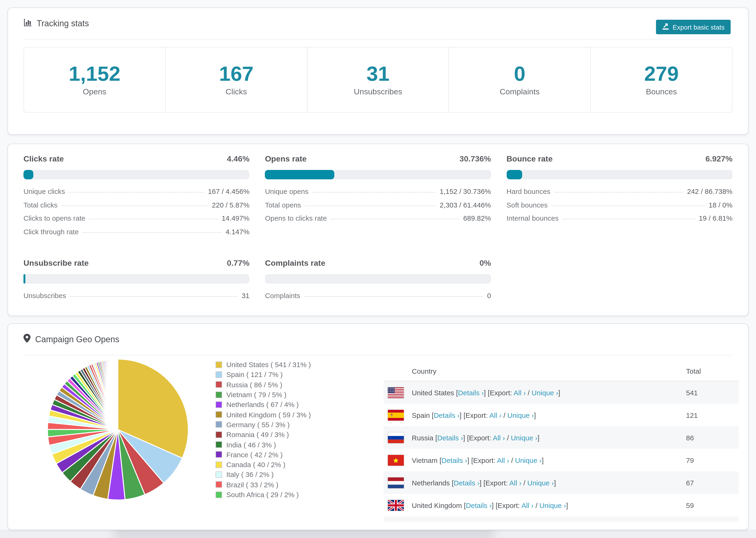  Describe the element at coordinates (561, 371) in the screenshot. I see `geo-table-header: Country Total` at that location.